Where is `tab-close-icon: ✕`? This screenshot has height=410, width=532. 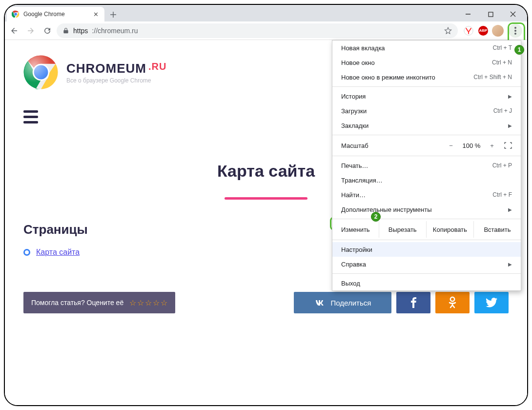
tab-close-icon: ✕ is located at coordinates (96, 14).